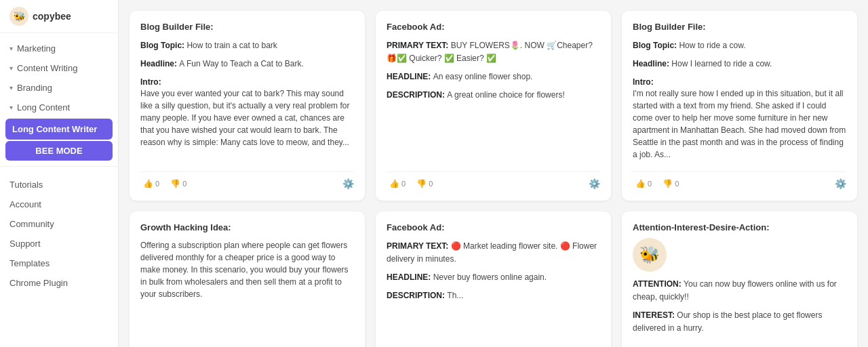 The width and height of the screenshot is (868, 347). I want to click on sidebar-item-support: Support, so click(59, 244).